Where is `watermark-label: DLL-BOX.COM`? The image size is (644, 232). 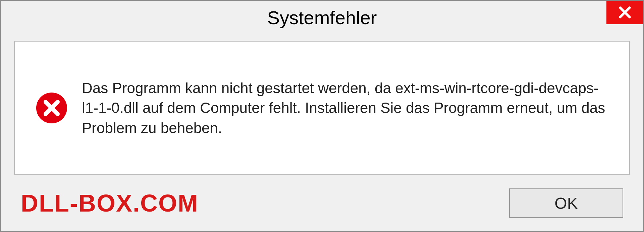
watermark-label: DLL-BOX.COM is located at coordinates (110, 203).